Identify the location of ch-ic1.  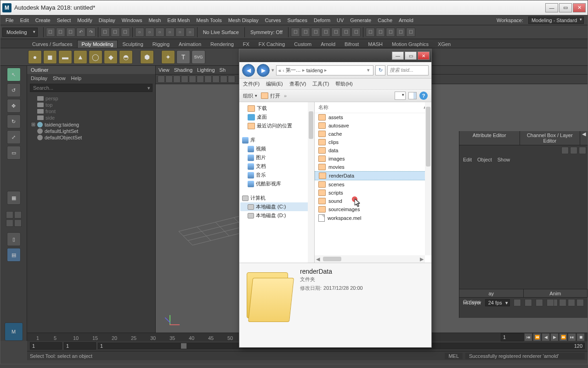
(565, 150).